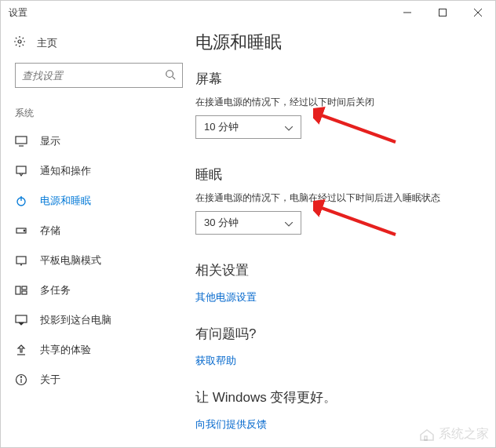  Describe the element at coordinates (336, 102) in the screenshot. I see `screen-label: 在接通电源的情况下，经过以下时间后关闭` at that location.